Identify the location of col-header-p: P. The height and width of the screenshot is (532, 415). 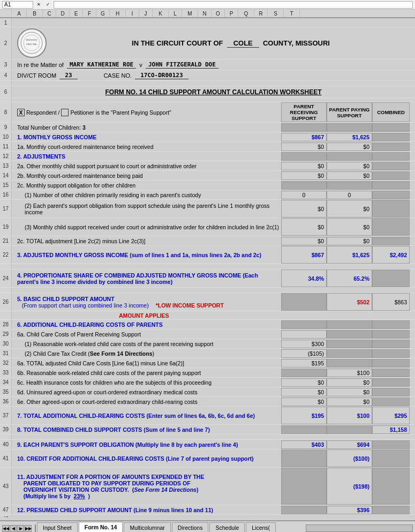
(231, 13).